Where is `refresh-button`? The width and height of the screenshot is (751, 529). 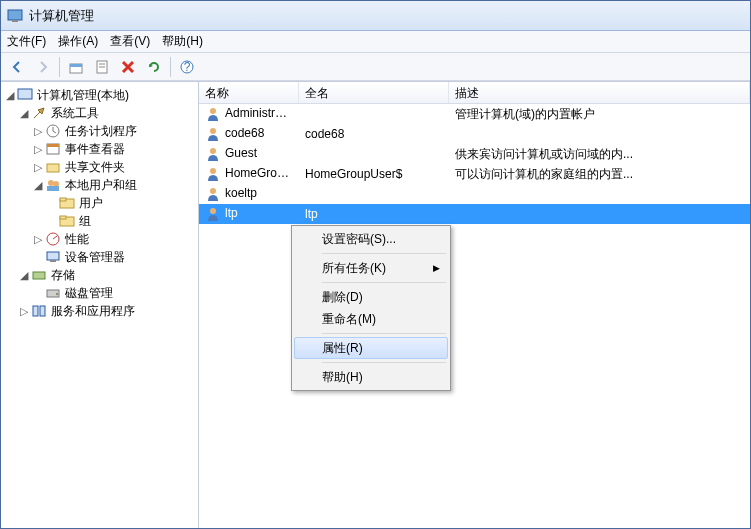
refresh-button is located at coordinates (154, 67).